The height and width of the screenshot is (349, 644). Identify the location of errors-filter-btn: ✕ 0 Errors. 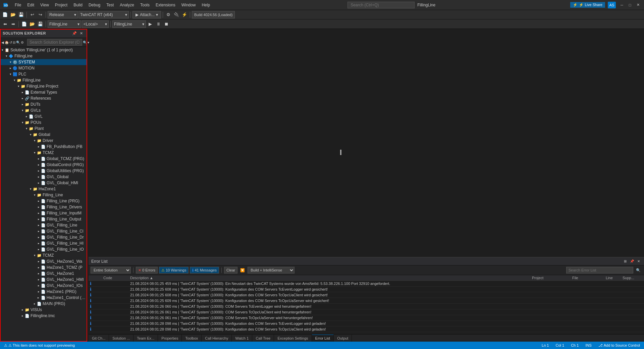
(147, 270).